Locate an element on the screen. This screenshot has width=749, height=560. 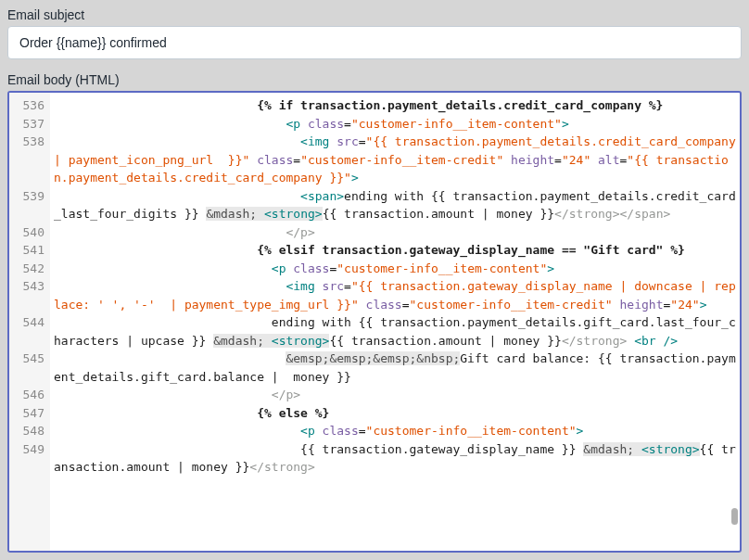
editor-scrollbar-thumb is located at coordinates (734, 516).